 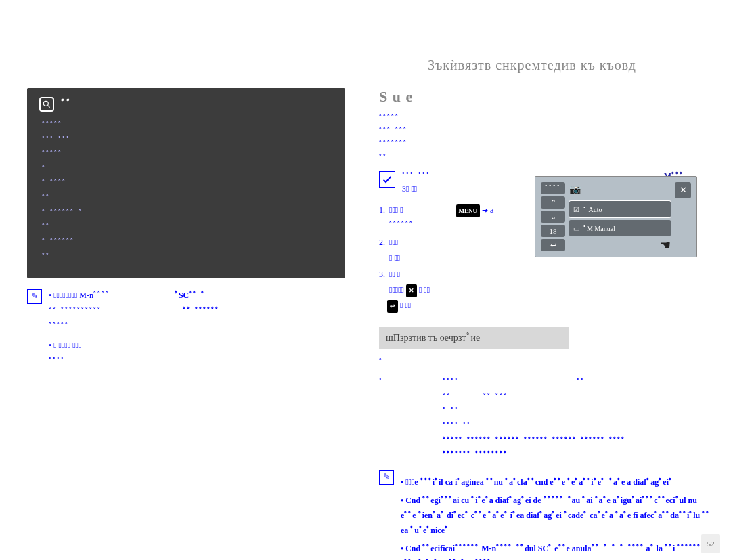 What do you see at coordinates (186, 330) in the screenshot?
I see `footnote-row: ✎ ﾟﾟﾟﾟﾟﾟﾟﾟ M‑nﾟﾟﾟﾟ ﾟSCﾟﾟ ﾟ ﾟﾟ ﾟﾟﾟﾟﾟﾟﾟﾟﾟﾟ…` at bounding box center [186, 330].